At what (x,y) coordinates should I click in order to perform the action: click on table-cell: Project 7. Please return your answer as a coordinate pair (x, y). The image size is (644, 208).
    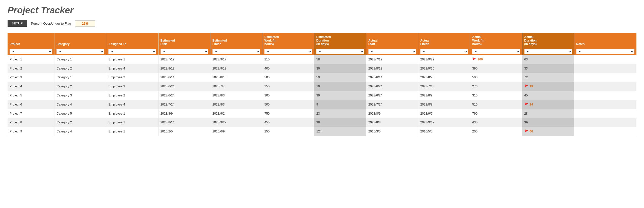
    Looking at the image, I should click on (31, 114).